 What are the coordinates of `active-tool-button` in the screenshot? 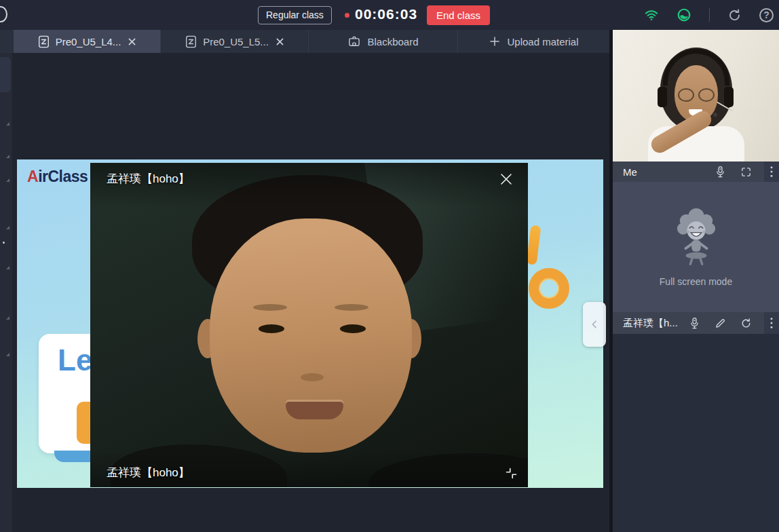 It's located at (5, 75).